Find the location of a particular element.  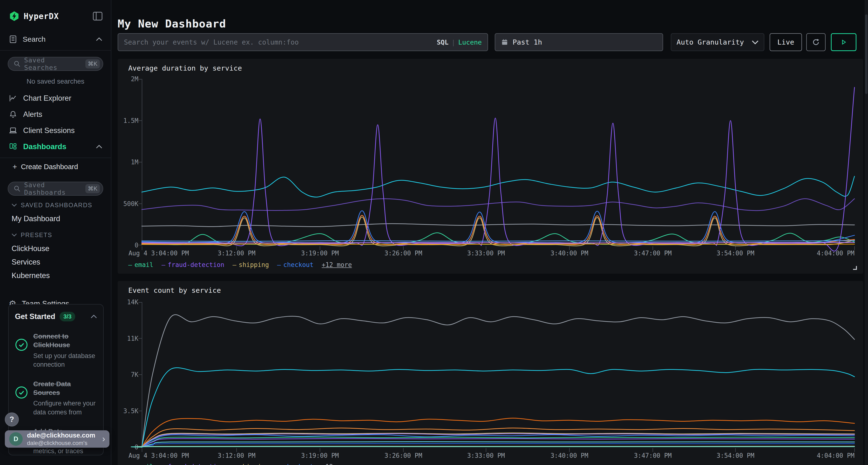

saved-dashboards-placeholder: Saved Dashboards is located at coordinates (53, 189).